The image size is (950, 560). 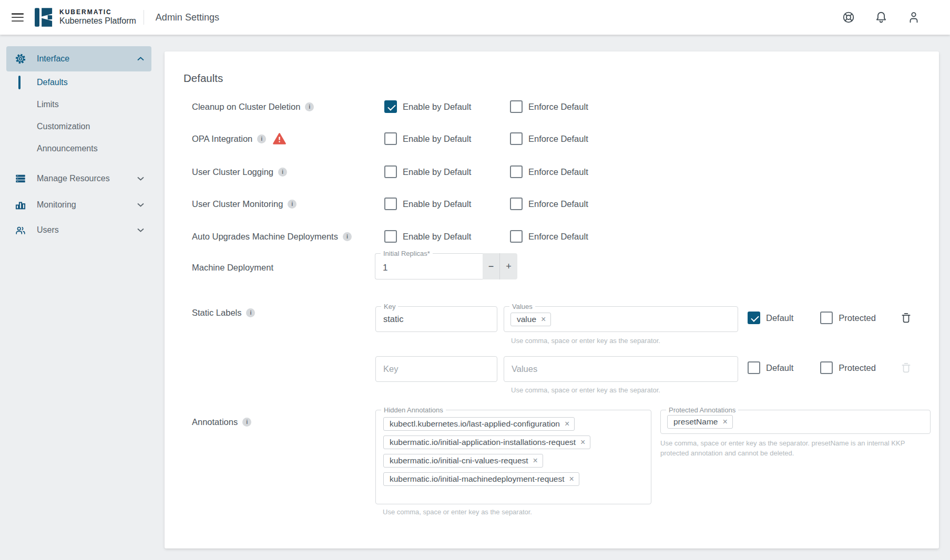 I want to click on static-label-options-row: Default Protected, so click(x=830, y=318).